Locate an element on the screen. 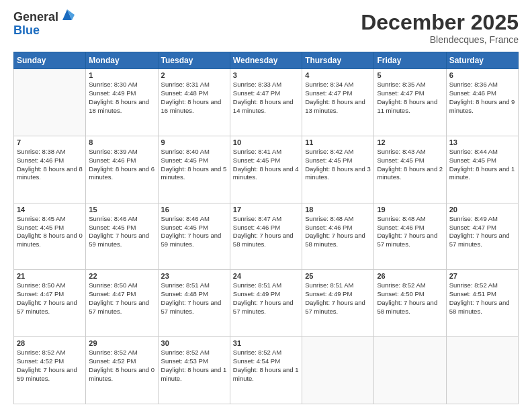  header-tuesday: Tuesday is located at coordinates (193, 60).